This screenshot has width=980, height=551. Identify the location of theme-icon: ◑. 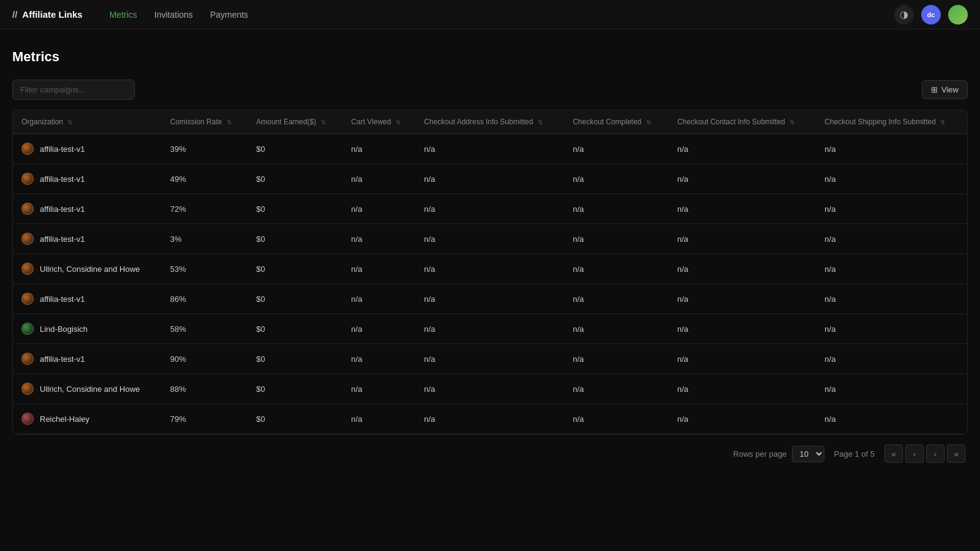
(904, 15).